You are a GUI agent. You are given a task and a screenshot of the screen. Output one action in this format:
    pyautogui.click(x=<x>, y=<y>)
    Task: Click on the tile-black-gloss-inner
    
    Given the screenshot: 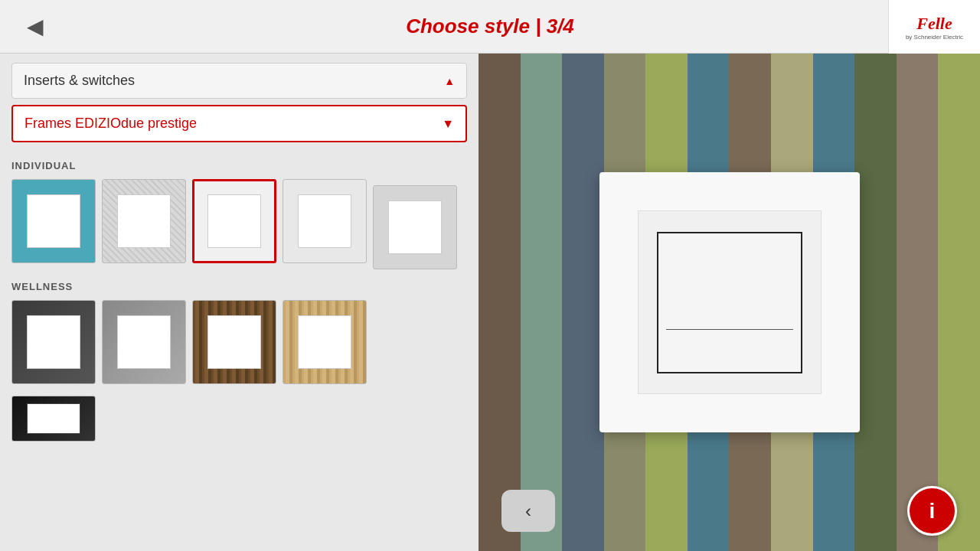 What is the action you would take?
    pyautogui.click(x=54, y=419)
    